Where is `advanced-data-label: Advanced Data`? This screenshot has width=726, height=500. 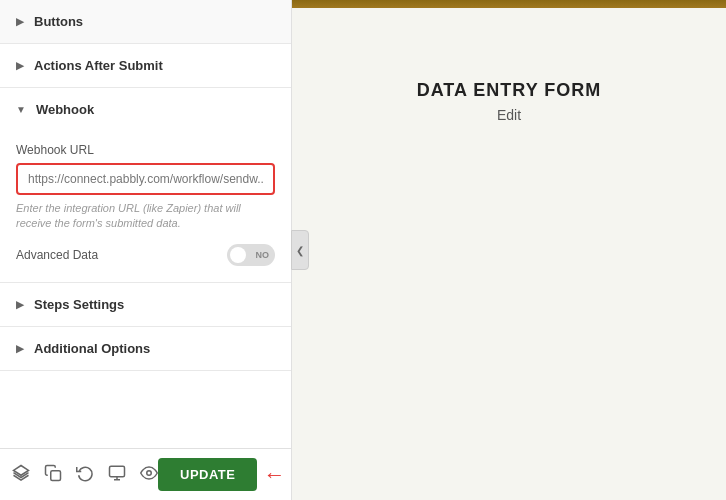 advanced-data-label: Advanced Data is located at coordinates (57, 255).